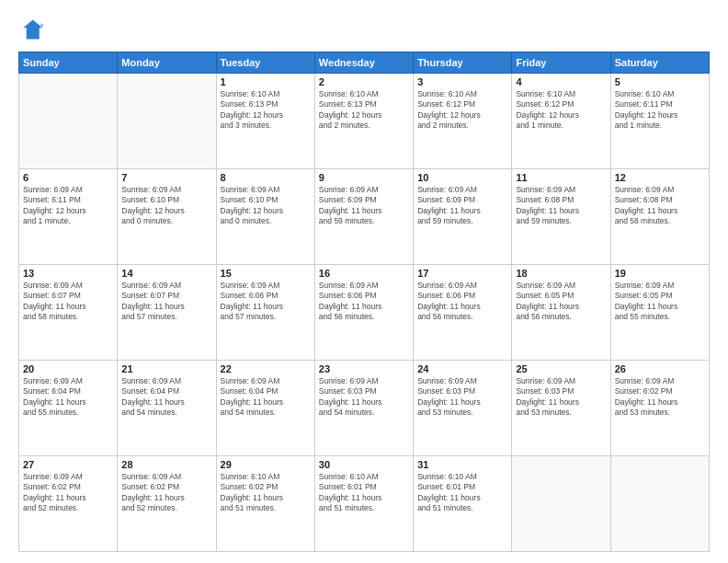  Describe the element at coordinates (462, 465) in the screenshot. I see `day-number: 31` at that location.